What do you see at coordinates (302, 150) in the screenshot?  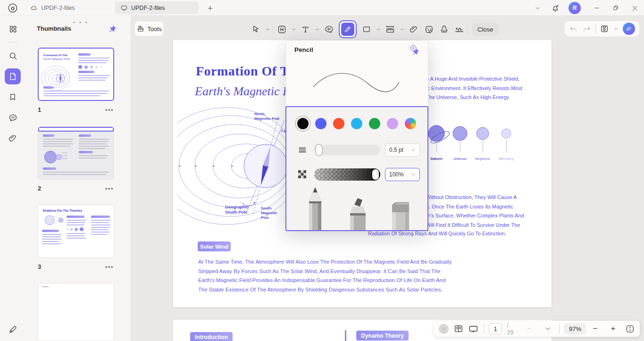 I see `thickness-icon` at bounding box center [302, 150].